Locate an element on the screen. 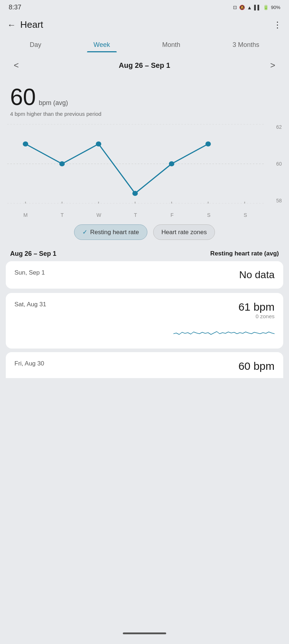 This screenshot has width=289, height=644. prev-arrow: < is located at coordinates (16, 65).